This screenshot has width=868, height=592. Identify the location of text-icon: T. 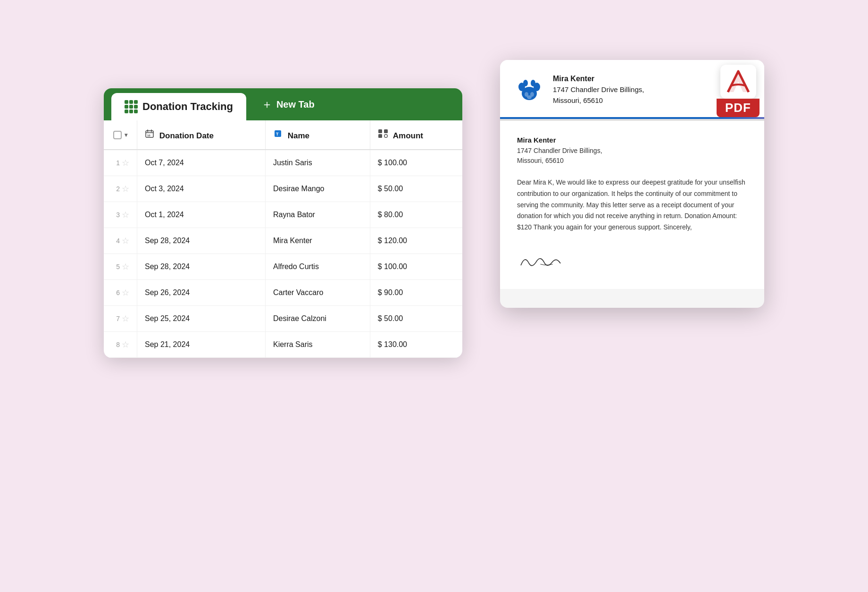
(278, 134).